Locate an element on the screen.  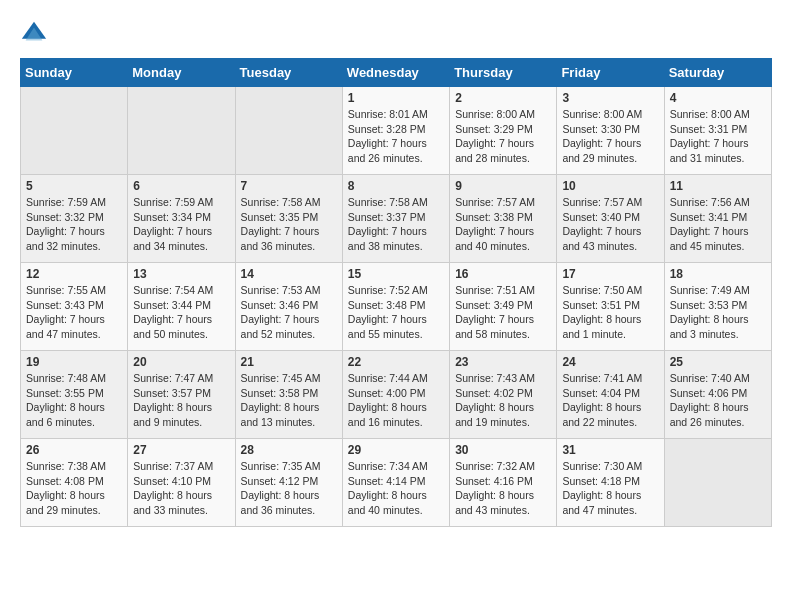
week-row-4: 19Sunrise: 7:48 AM Sunset: 3:55 PM Dayli… is located at coordinates (396, 395).